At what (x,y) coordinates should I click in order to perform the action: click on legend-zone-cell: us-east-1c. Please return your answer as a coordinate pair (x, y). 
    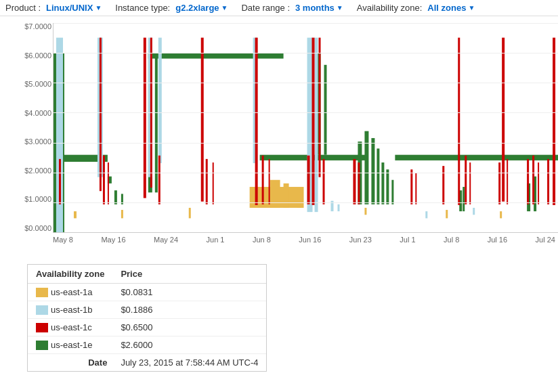
    Looking at the image, I should click on (70, 328).